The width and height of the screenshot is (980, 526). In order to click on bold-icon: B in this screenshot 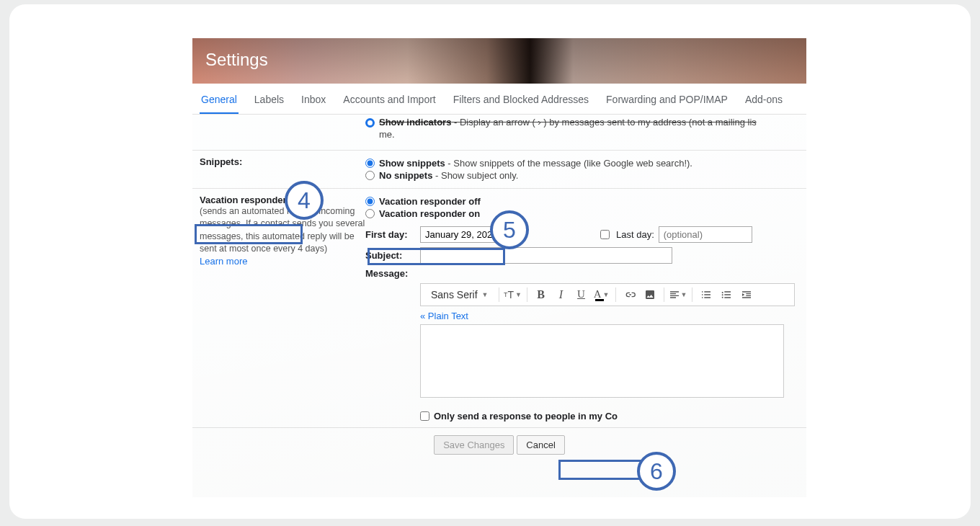, I will do `click(541, 295)`.